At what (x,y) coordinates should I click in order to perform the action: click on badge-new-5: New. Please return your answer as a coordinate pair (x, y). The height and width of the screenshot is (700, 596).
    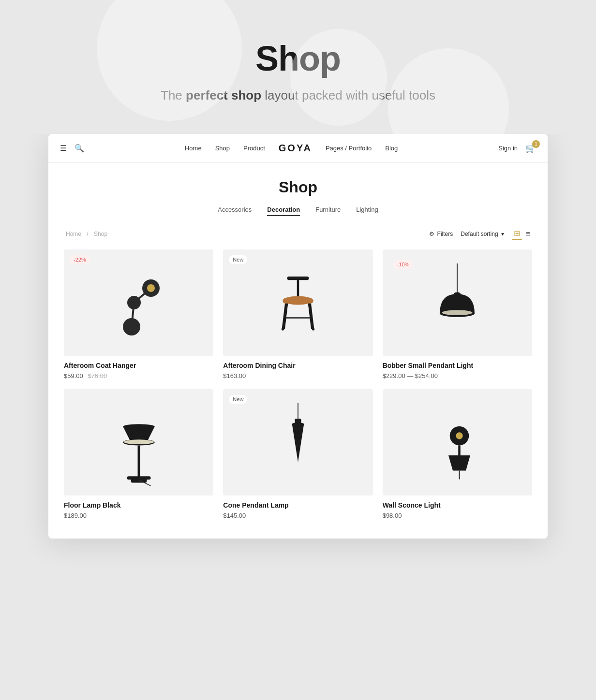
    Looking at the image, I should click on (238, 399).